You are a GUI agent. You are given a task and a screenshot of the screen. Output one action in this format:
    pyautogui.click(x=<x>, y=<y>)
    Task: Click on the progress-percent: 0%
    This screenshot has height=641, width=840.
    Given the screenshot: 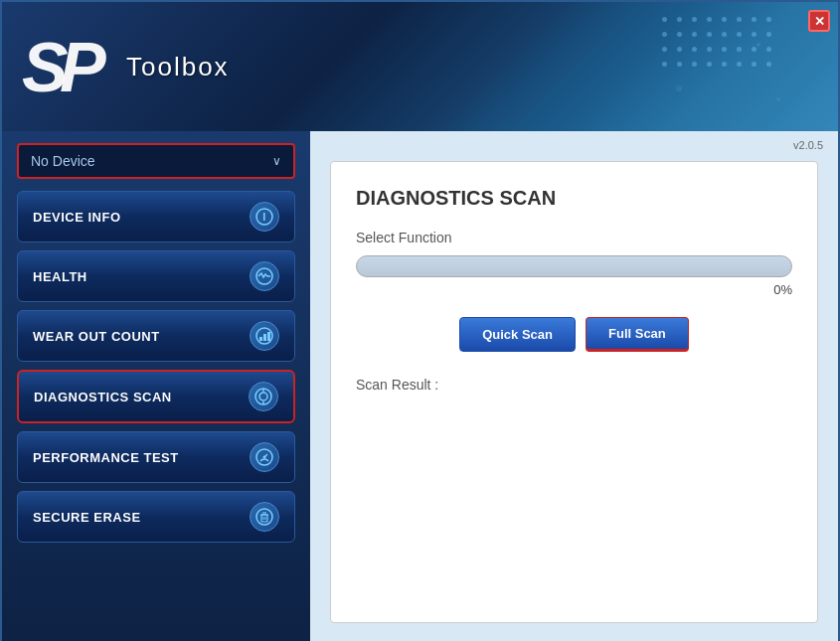 What is the action you would take?
    pyautogui.click(x=575, y=290)
    